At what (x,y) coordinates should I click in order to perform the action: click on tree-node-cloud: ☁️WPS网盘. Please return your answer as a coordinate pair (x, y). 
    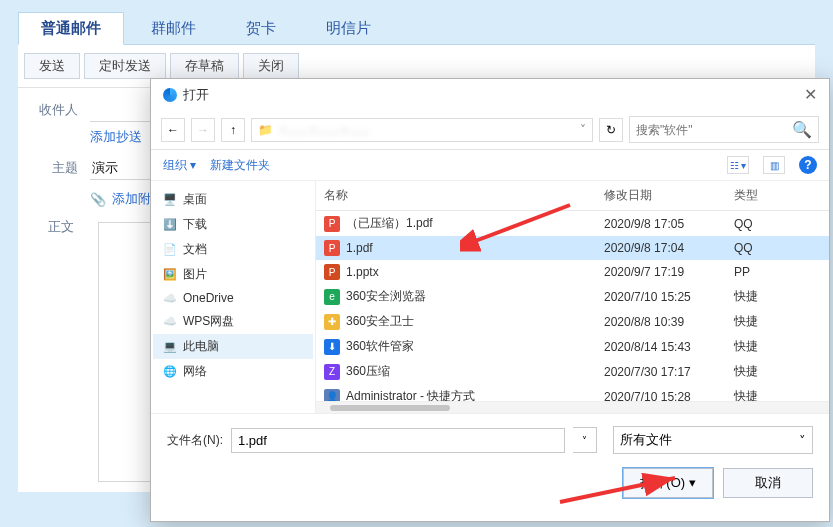
    Looking at the image, I should click on (233, 322).